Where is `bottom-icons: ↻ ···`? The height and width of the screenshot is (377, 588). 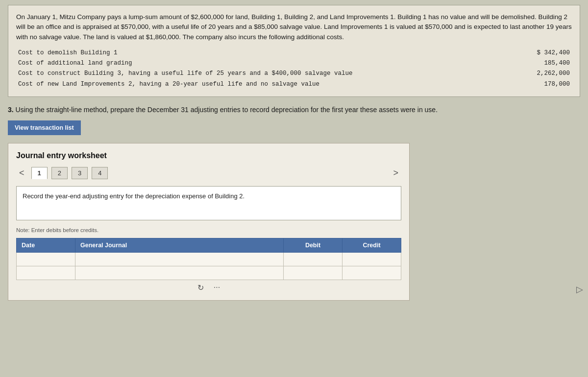 bottom-icons: ↻ ··· is located at coordinates (209, 288).